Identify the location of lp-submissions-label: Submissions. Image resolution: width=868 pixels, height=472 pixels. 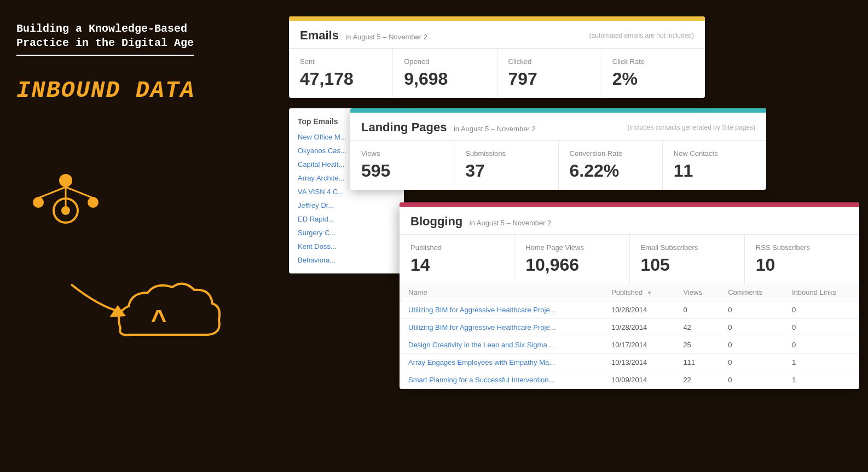
(506, 153).